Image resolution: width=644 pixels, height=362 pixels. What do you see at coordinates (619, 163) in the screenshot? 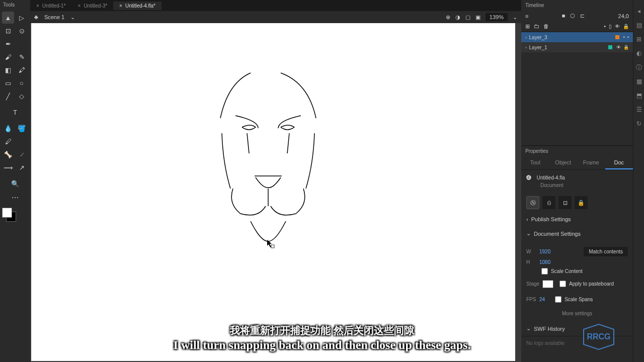
I see `tab-doc: Doc` at bounding box center [619, 163].